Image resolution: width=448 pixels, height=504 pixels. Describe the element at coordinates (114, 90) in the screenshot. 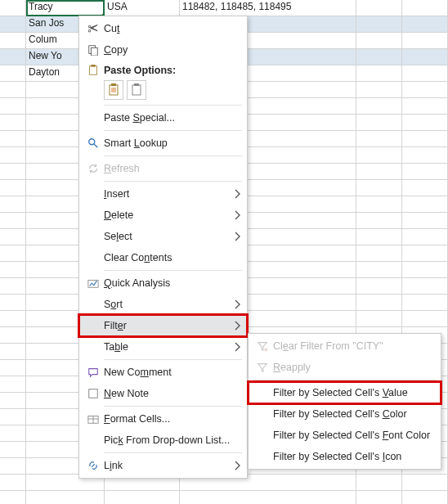

I see `paste-option-default` at that location.